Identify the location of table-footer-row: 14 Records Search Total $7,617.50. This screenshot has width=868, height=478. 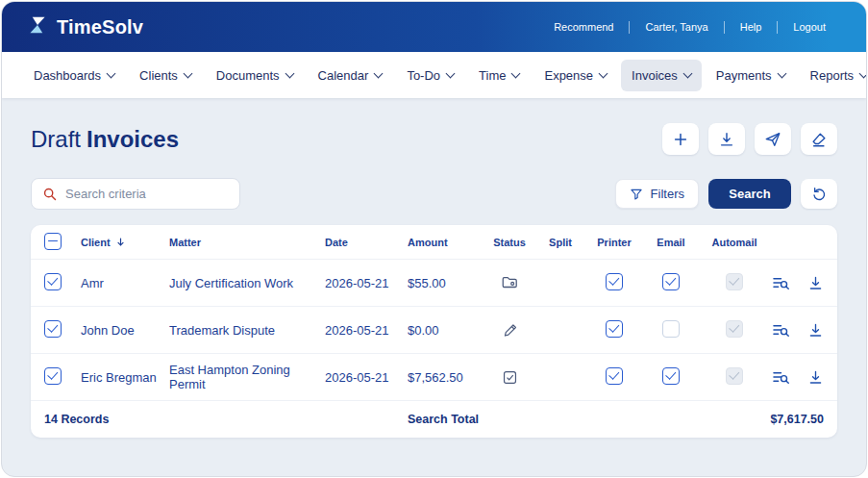
(434, 419).